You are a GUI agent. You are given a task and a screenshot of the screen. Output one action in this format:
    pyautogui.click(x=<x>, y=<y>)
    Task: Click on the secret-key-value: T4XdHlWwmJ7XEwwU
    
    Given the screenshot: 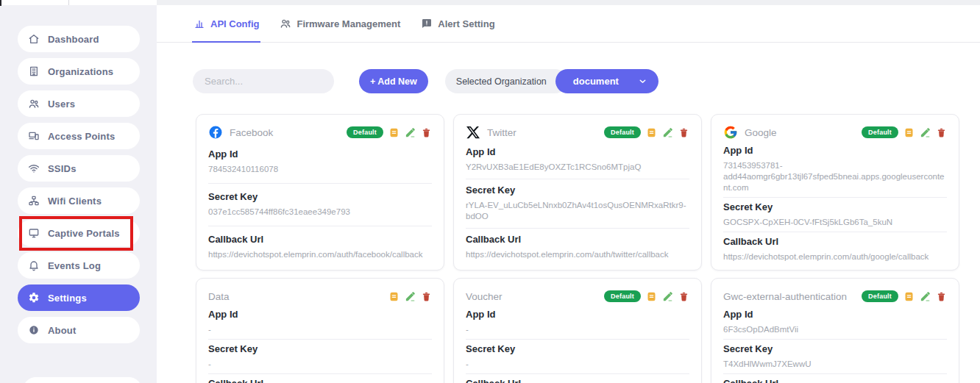 What is the action you would take?
    pyautogui.click(x=835, y=365)
    